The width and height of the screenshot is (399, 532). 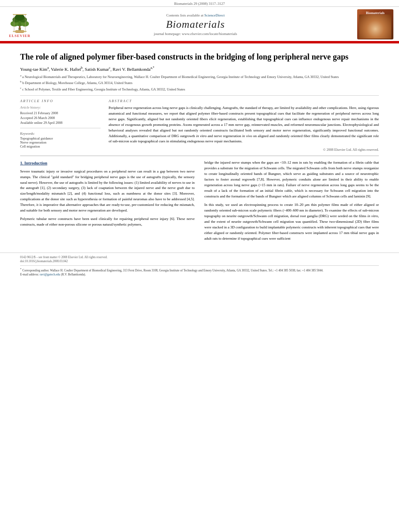 I want to click on available-date: Available online 29 April 2008, so click(x=60, y=123).